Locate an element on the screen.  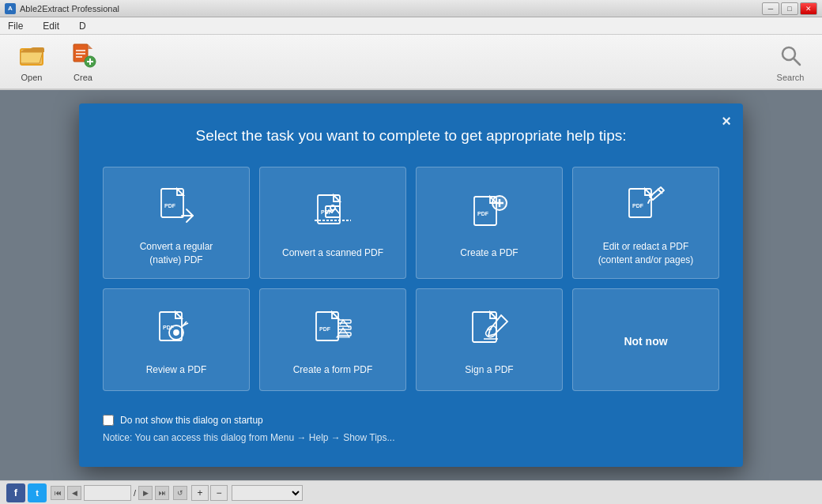
open-button: Open is located at coordinates (32, 62).